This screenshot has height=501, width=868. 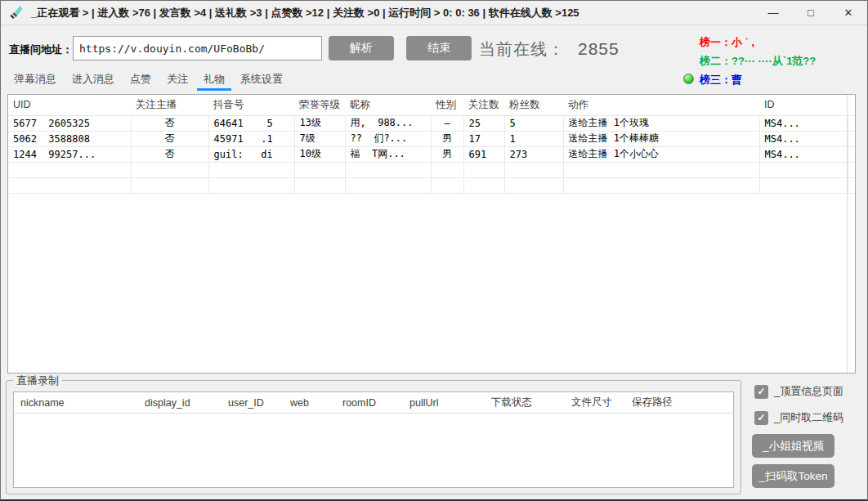 I want to click on rank-2: 榜二：??··· ····从`1范??, so click(x=758, y=61).